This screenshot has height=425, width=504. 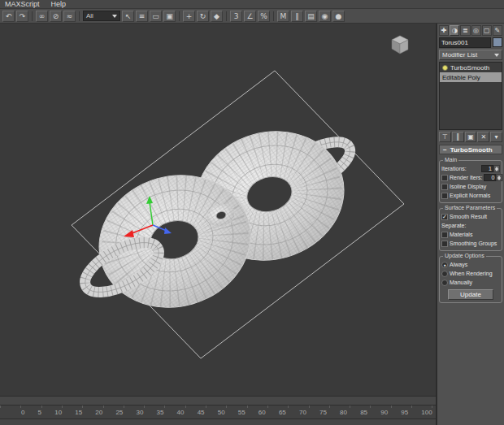 I want to click on frame-number: 60, so click(x=262, y=413).